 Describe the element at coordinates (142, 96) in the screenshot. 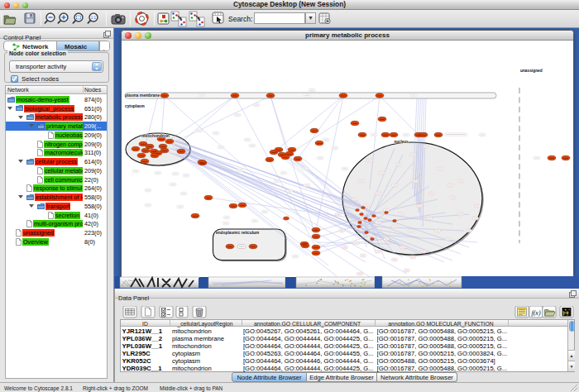

I see `svg-text: plasma membrane` at that location.